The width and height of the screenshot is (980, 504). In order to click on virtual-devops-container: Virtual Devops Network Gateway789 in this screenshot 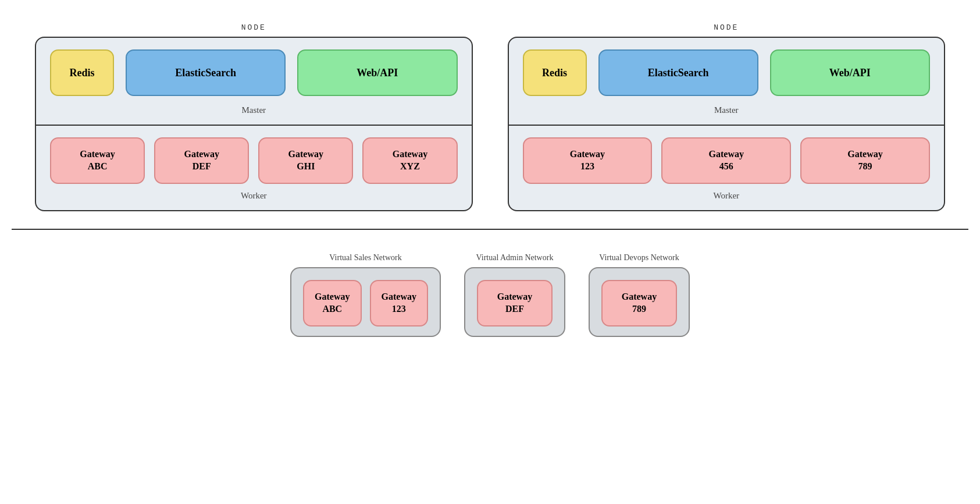, I will do `click(639, 295)`.